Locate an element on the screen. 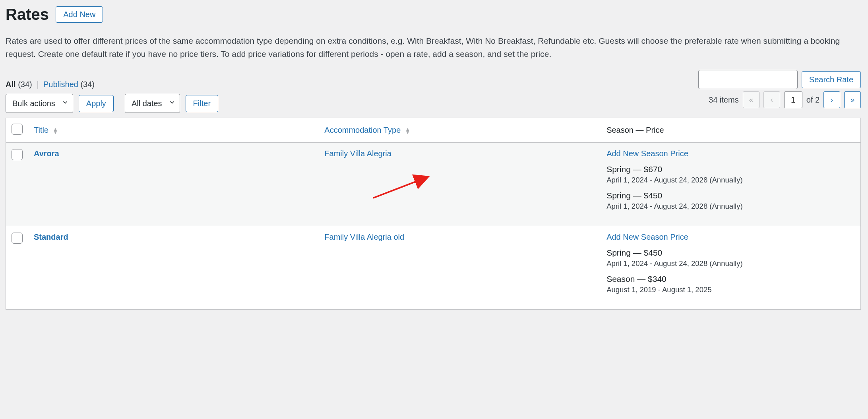  apply-button: Apply is located at coordinates (96, 103).